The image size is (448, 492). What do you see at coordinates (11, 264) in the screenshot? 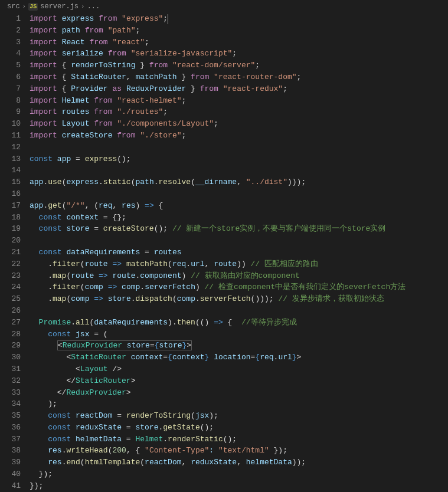
I see `line-number: 22` at bounding box center [11, 264].